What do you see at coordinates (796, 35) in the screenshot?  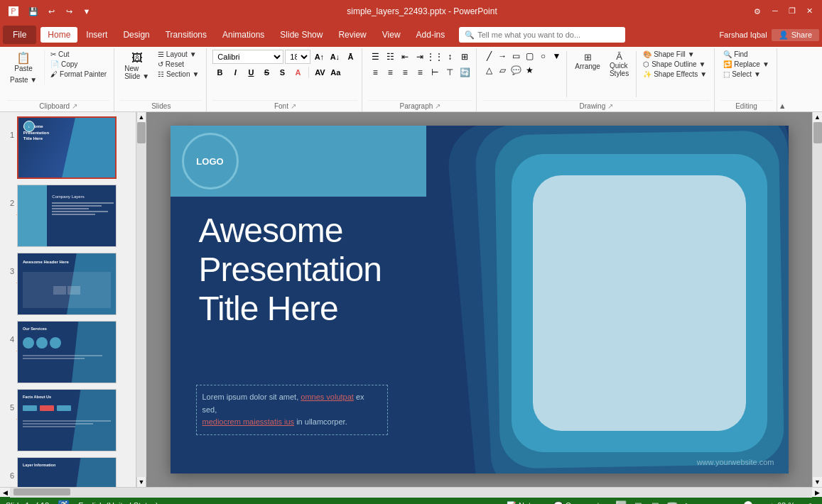 I see `share-button: 👤 Share` at bounding box center [796, 35].